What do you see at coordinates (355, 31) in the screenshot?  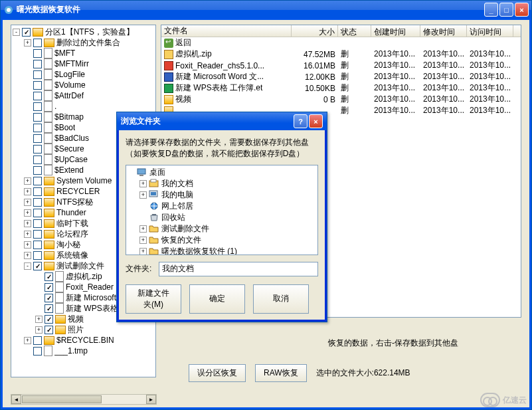 I see `col-status: 状态` at bounding box center [355, 31].